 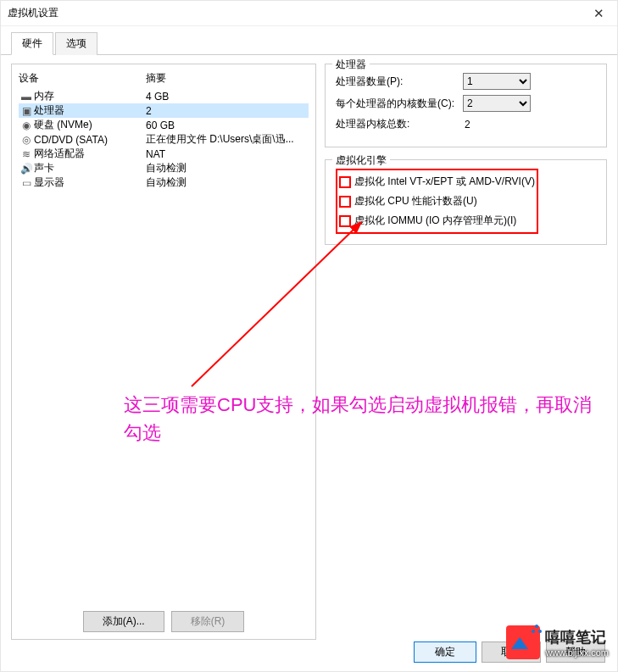 What do you see at coordinates (466, 202) in the screenshot?
I see `virt-engine-group: 虚拟化引擎 虚拟化 Intel VT-x/EPT 或 AMD-V/RVI(V) …` at bounding box center [466, 202].